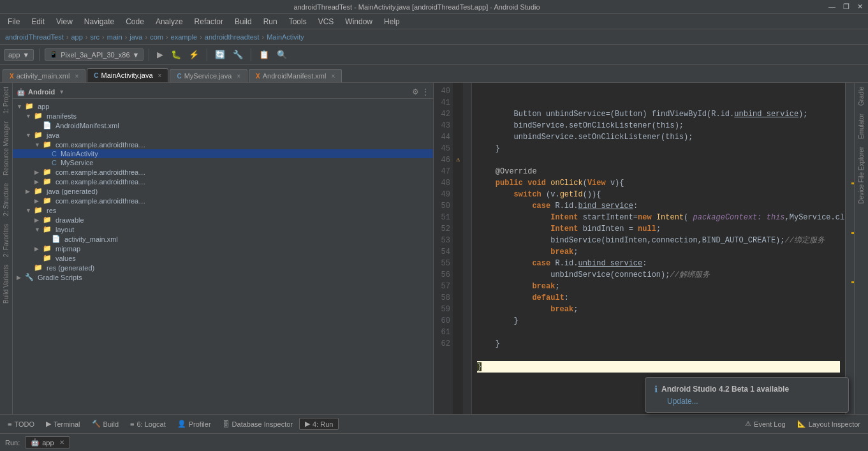 The height and width of the screenshot is (451, 868). I want to click on bottom-tab-label-layout-inspector: Layout Inspector, so click(834, 424).